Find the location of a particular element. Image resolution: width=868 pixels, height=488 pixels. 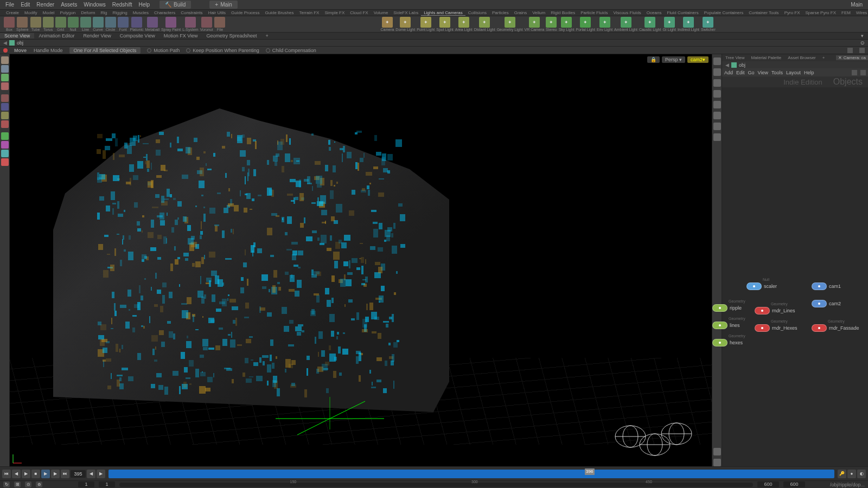

light-vr-camera: ✦VR Camera is located at coordinates (534, 24).